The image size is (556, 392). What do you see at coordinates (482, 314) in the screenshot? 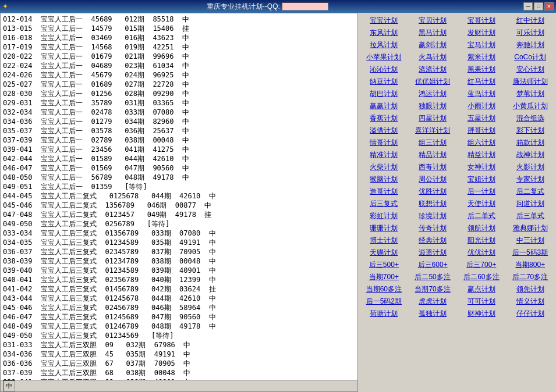
I see `plan-link: 财神计划` at bounding box center [482, 314].